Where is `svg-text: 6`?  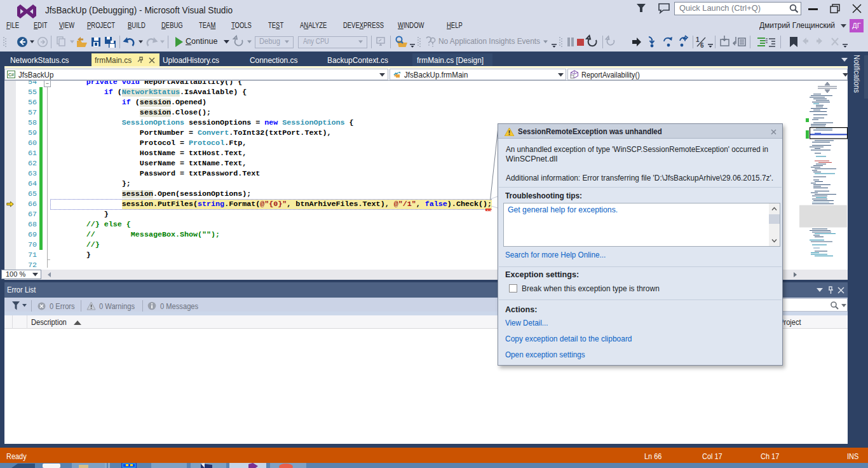 svg-text: 6 is located at coordinates (702, 46).